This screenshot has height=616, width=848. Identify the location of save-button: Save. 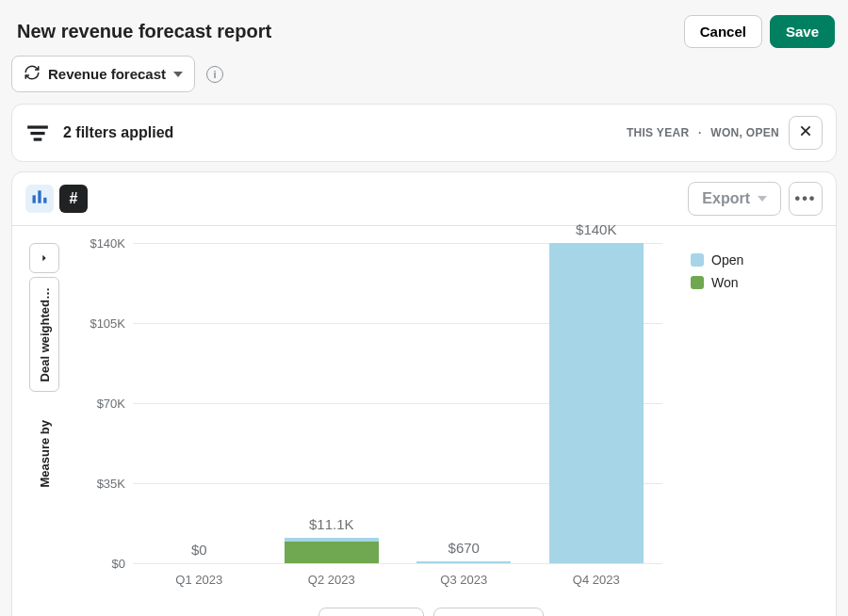
(803, 32).